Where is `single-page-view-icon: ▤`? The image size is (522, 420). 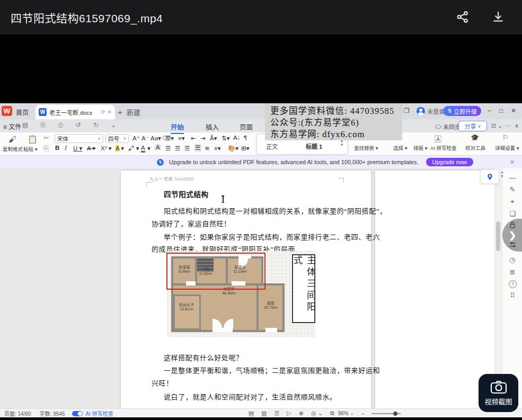 single-page-view-icon: ▤ is located at coordinates (251, 413).